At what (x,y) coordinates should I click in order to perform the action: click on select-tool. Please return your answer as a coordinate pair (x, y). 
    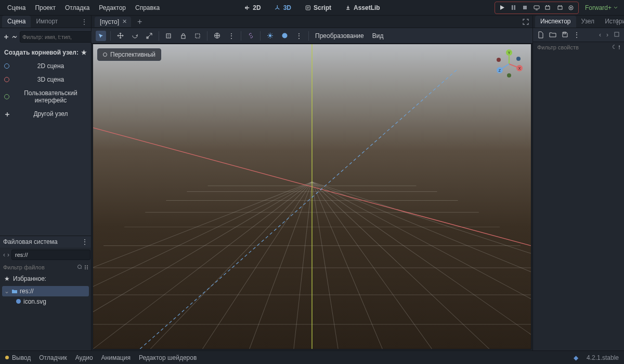
    Looking at the image, I should click on (101, 36).